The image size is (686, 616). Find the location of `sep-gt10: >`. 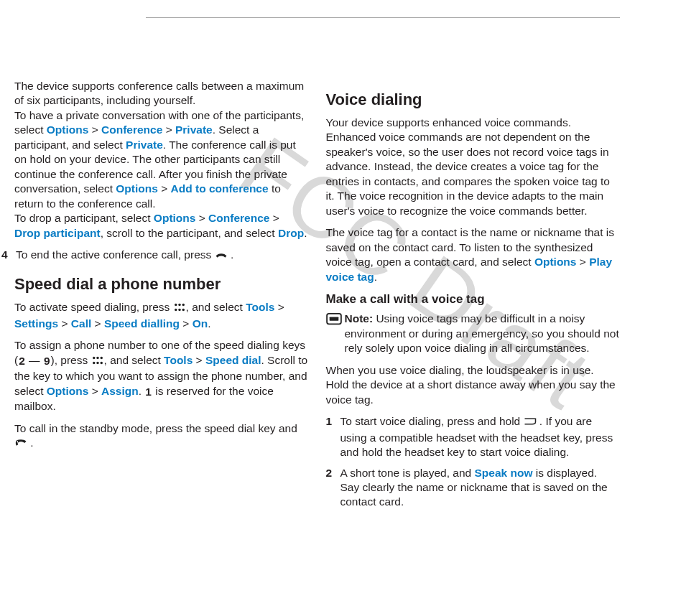

sep-gt10: > is located at coordinates (199, 360).